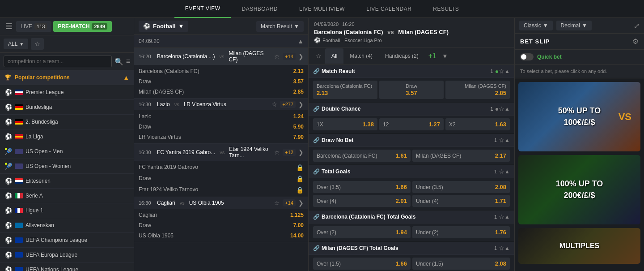 The height and width of the screenshot is (271, 644). I want to click on bet-option: Over (3.5) 1.66, so click(362, 187).